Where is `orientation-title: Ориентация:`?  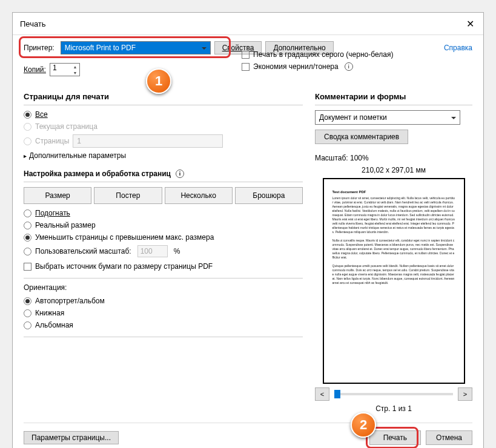
orientation-title: Ориентация: is located at coordinates (164, 288).